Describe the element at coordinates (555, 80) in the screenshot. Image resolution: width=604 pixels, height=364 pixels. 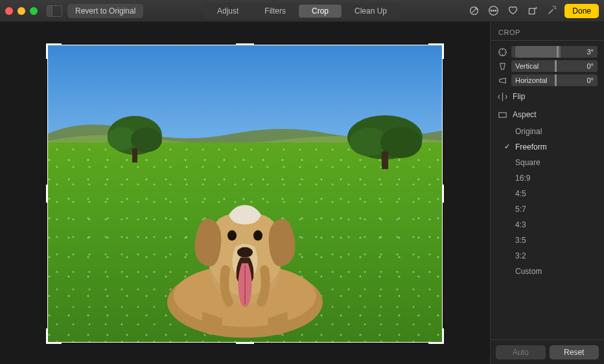
I see `horizontal-slider: Horizontal 0°` at that location.